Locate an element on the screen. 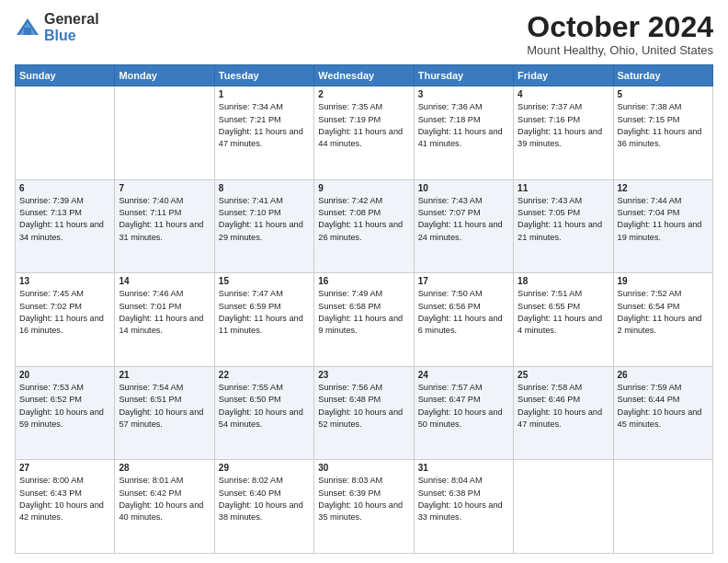  day-info: Sunrise: 7:36 AM Sunset: 7:18 PM Dayligh… is located at coordinates (463, 125).